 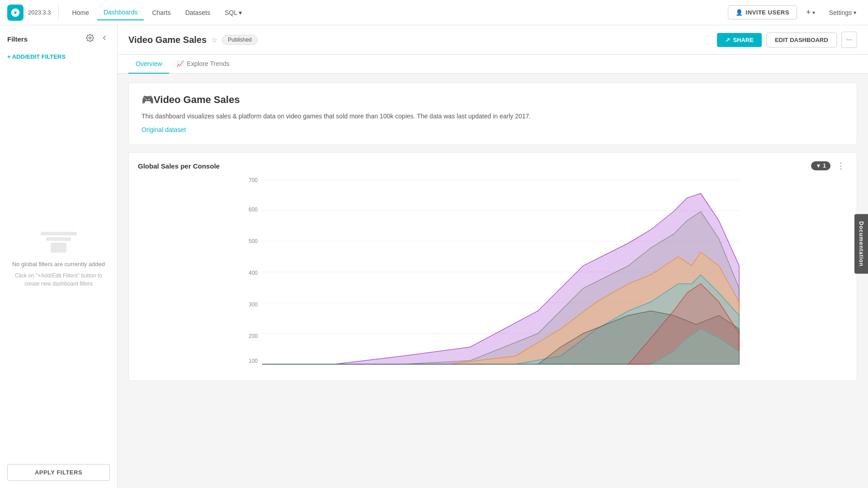 I want to click on collapse-sidebar-button, so click(x=104, y=39).